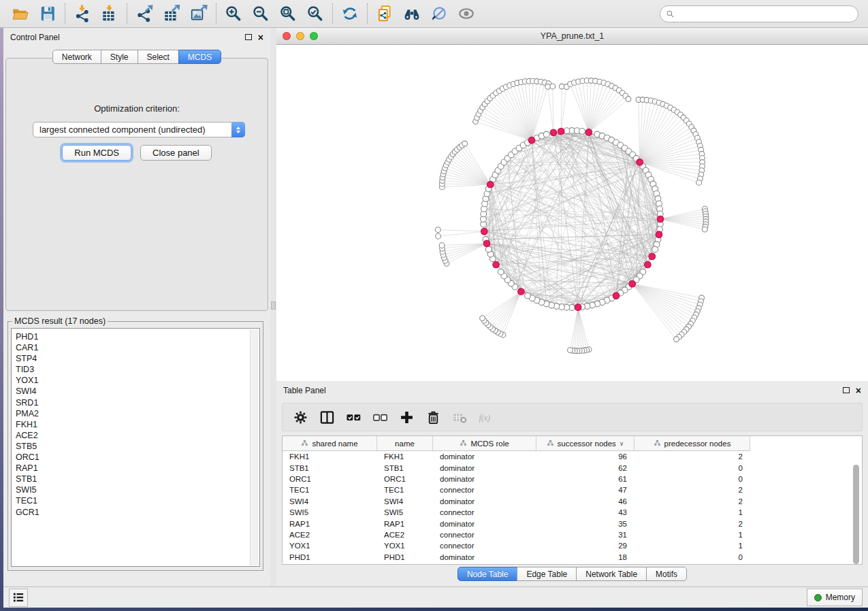 Image resolution: width=868 pixels, height=611 pixels. What do you see at coordinates (835, 597) in the screenshot?
I see `memory-button: Memory` at bounding box center [835, 597].